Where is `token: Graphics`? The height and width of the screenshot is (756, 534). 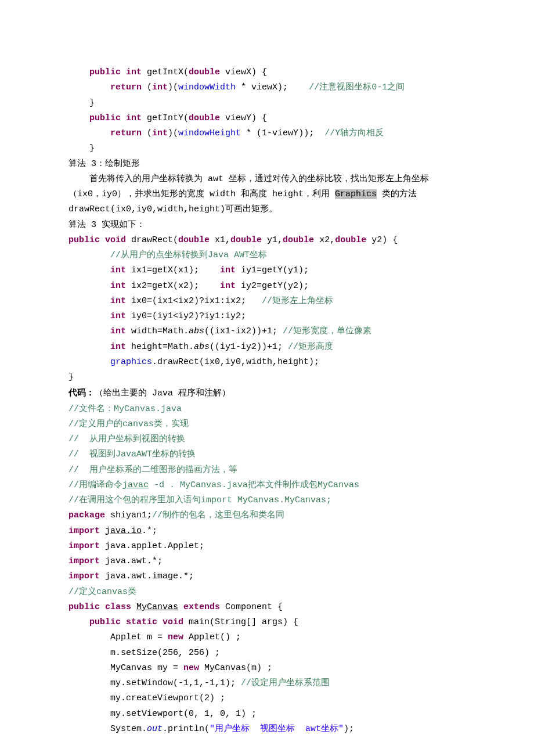 token: Graphics is located at coordinates (356, 194).